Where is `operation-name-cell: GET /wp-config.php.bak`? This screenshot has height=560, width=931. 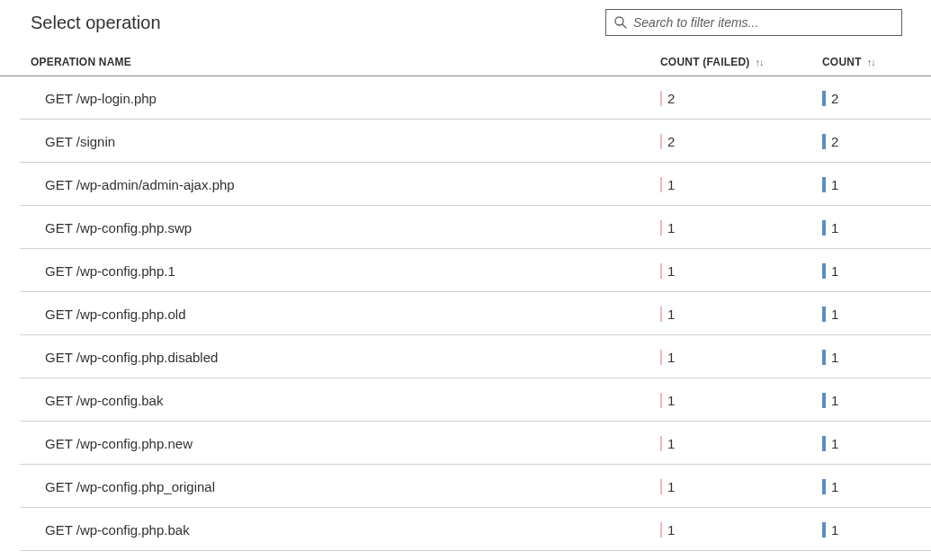 operation-name-cell: GET /wp-config.php.bak is located at coordinates (353, 530).